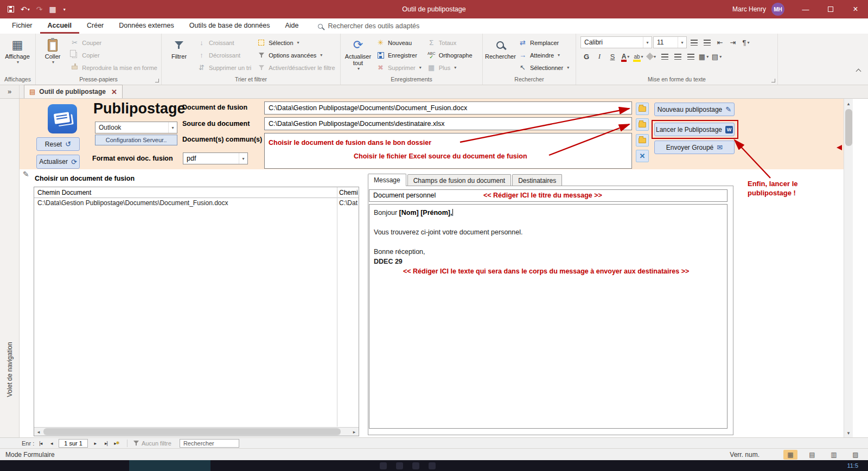 This screenshot has width=868, height=471. I want to click on scroll-right-icon: ▸, so click(354, 432).